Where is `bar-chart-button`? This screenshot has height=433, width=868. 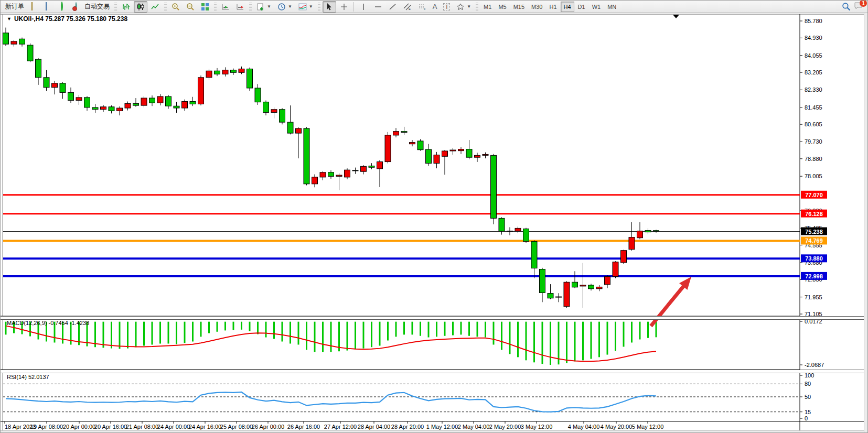 bar-chart-button is located at coordinates (126, 7).